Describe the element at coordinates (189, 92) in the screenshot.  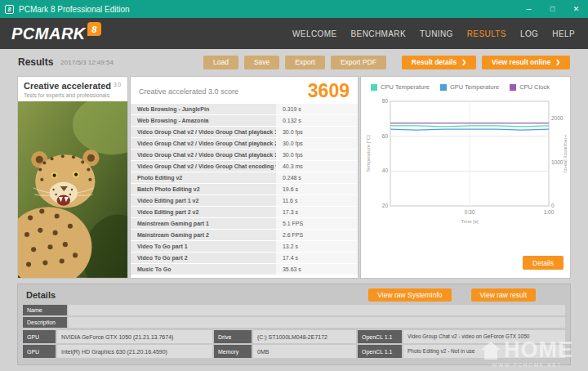
I see `score-label: Creative accelerated 3.0 score` at that location.